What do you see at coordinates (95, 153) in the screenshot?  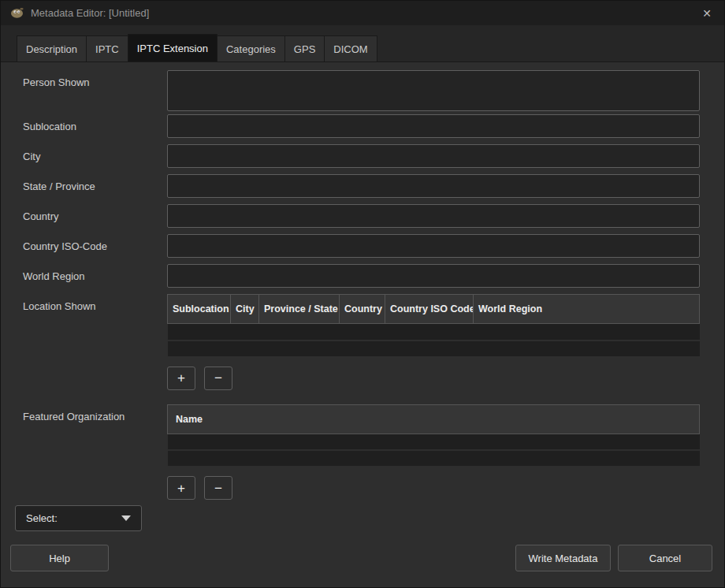 I see `city-label: City` at bounding box center [95, 153].